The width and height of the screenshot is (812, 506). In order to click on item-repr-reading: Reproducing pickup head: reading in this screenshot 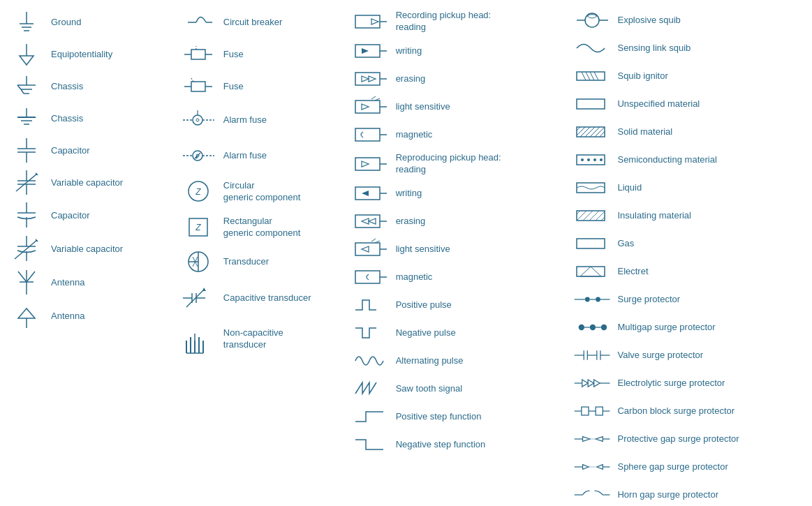, I will do `click(459, 164)`.